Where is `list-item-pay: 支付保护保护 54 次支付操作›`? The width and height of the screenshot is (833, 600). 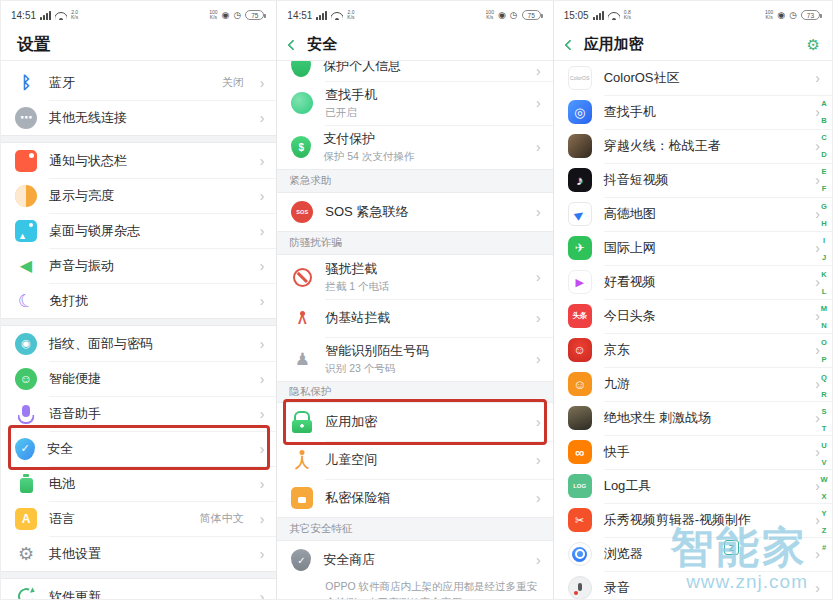
list-item-pay: 支付保护保护 54 次支付操作› is located at coordinates (414, 147).